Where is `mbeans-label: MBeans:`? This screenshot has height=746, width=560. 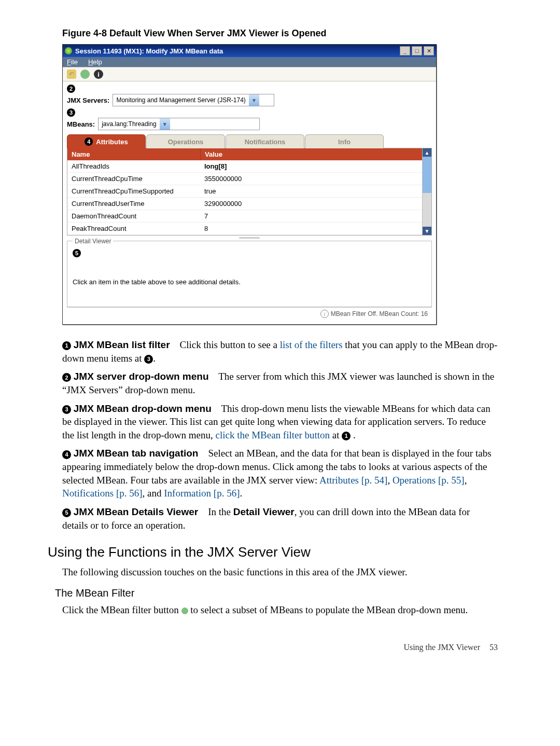 mbeans-label: MBeans: is located at coordinates (81, 125).